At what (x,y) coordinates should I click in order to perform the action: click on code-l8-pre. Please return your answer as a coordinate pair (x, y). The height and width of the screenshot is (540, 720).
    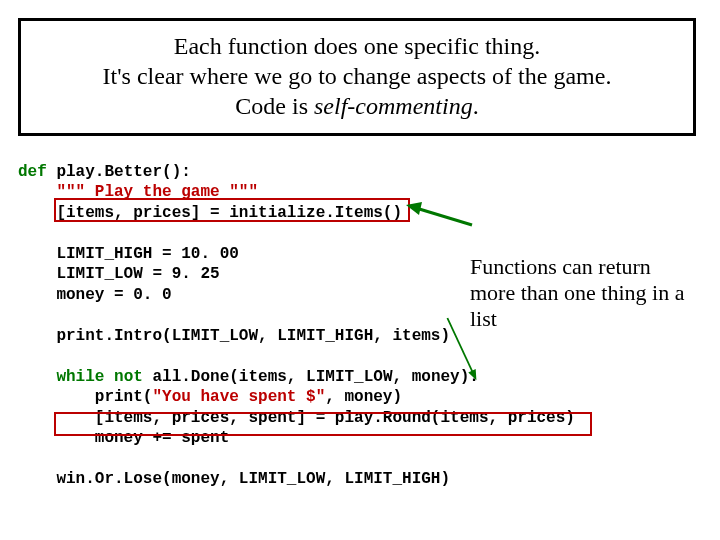
    Looking at the image, I should click on (37, 377).